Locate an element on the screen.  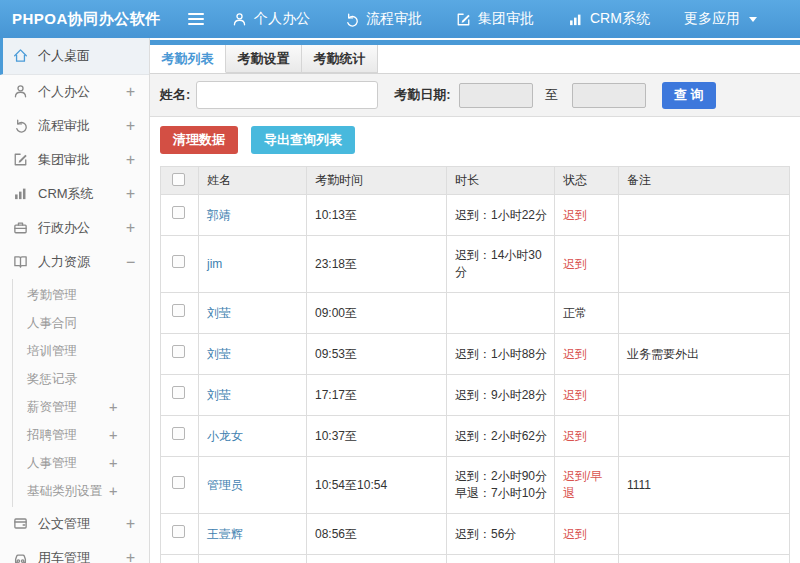
duration-cell: 迟到：1小时22分 is located at coordinates (501, 216).